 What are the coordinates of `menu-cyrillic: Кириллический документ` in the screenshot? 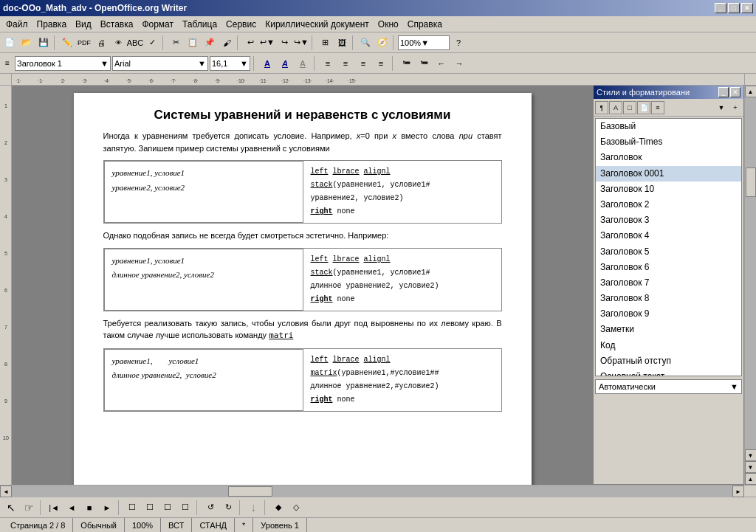 It's located at (317, 24).